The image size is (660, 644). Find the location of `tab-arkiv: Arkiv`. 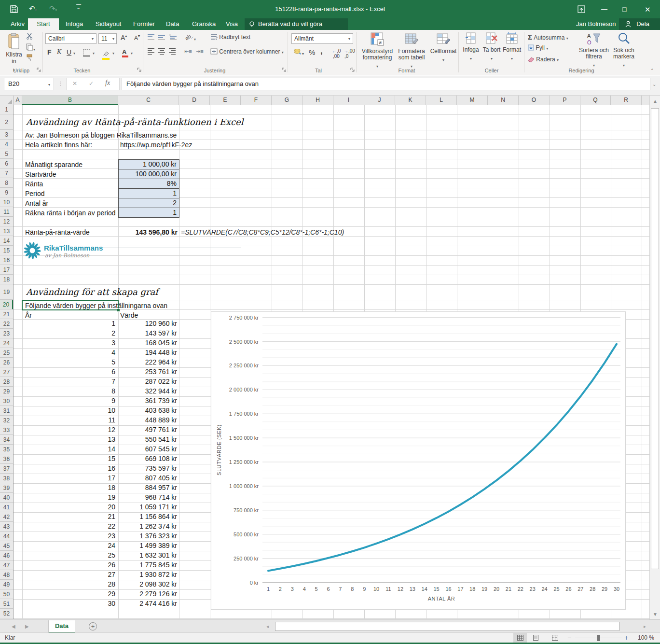

tab-arkiv: Arkiv is located at coordinates (17, 24).